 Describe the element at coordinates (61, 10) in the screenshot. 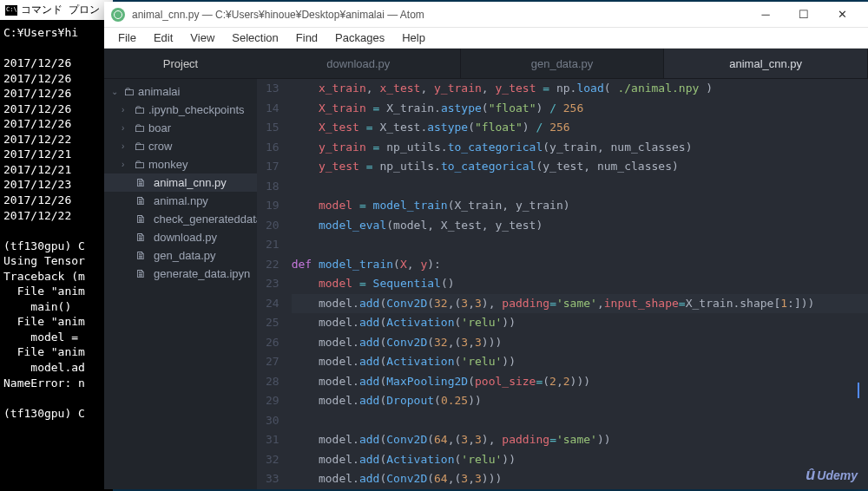

I see `cmd-title-text: コマンド プロン` at that location.